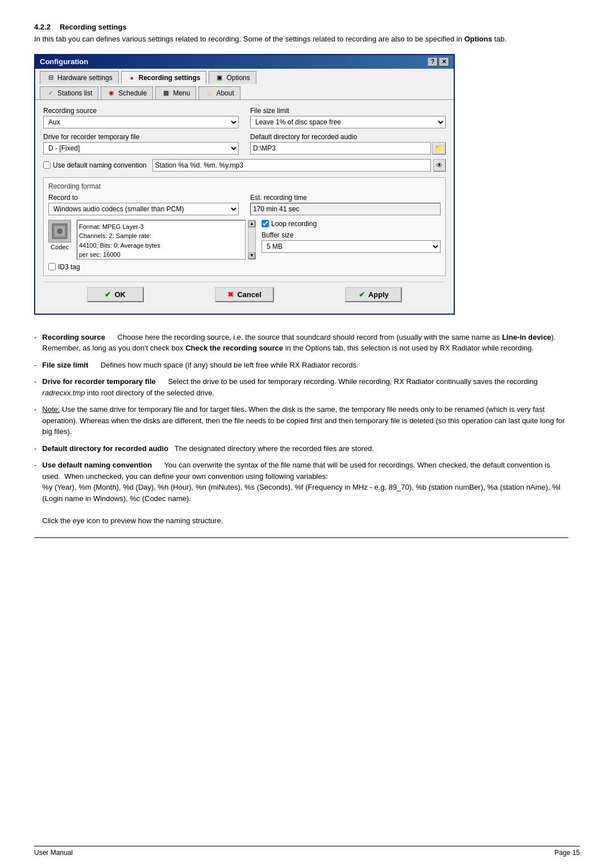 The image size is (614, 868). What do you see at coordinates (244, 84) in the screenshot?
I see `dialog-tabs: ⊟ Hardware settings ● Recording settings…` at bounding box center [244, 84].